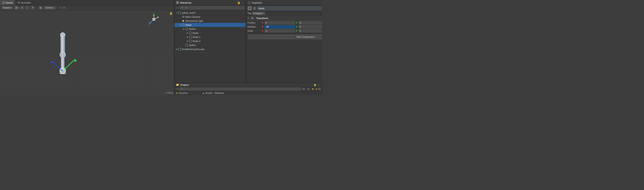 This screenshot has width=644, height=190. What do you see at coordinates (210, 37) in the screenshot?
I see `tree-item-node1: ▶ Node 1` at bounding box center [210, 37].